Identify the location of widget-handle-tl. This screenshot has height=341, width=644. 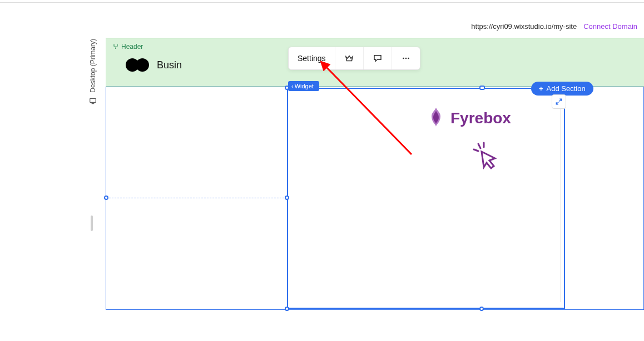
(287, 88).